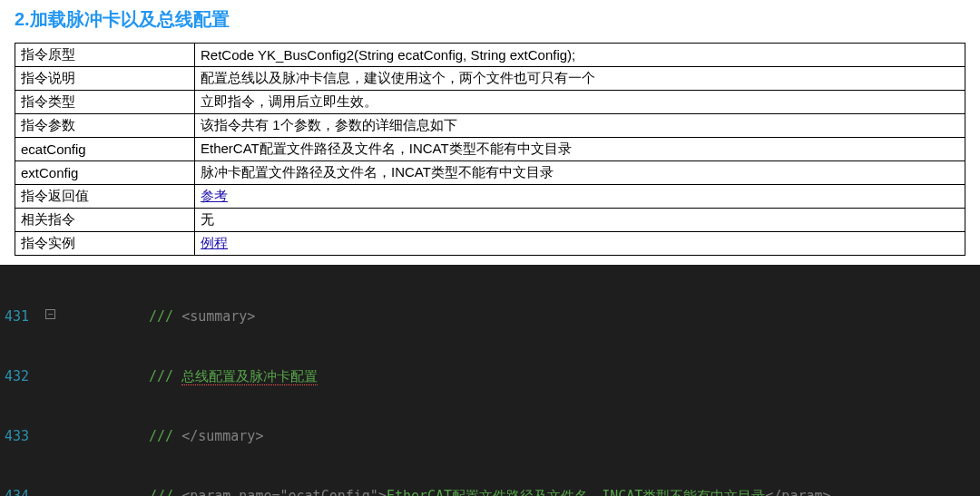 Image resolution: width=980 pixels, height=496 pixels. I want to click on table-key-cell: ecatConfig, so click(105, 150).